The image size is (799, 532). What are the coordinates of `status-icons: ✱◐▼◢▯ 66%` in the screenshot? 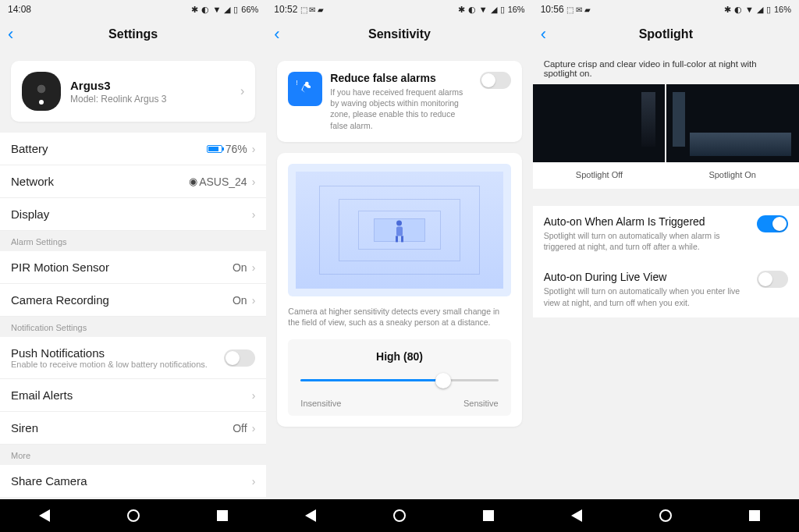 It's located at (225, 9).